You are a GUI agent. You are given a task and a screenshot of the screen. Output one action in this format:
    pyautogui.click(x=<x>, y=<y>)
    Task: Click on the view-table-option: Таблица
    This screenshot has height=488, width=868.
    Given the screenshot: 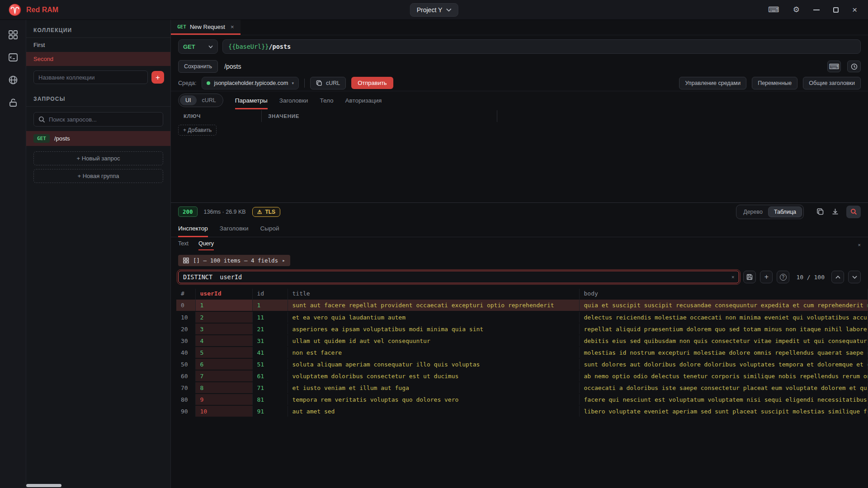 What is the action you would take?
    pyautogui.click(x=785, y=212)
    